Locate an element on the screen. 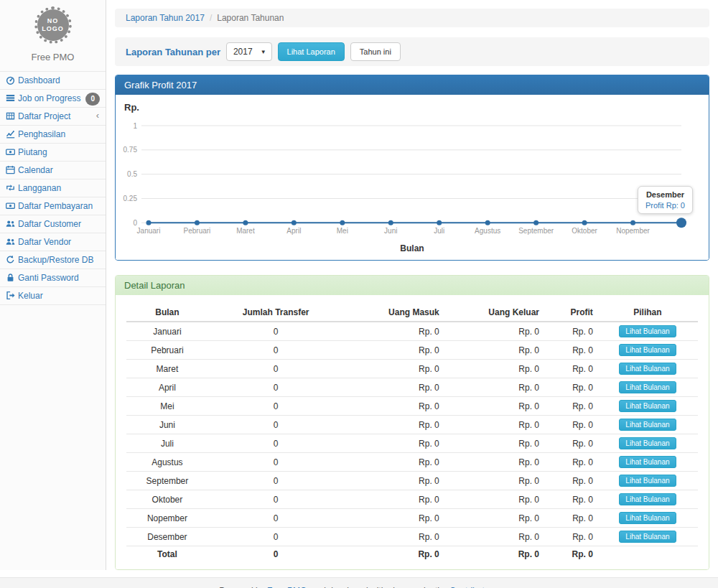 The image size is (718, 588). chart-panel-title: Grafik Profit 2017 is located at coordinates (412, 85).